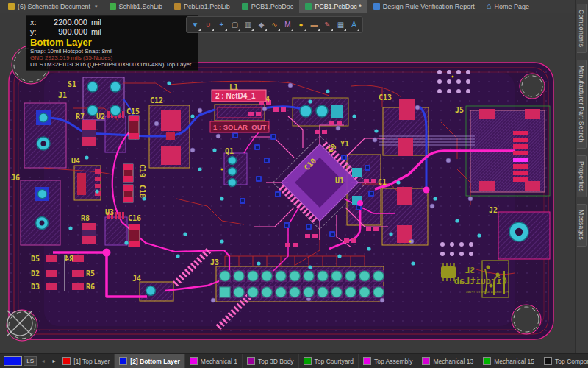 This screenshot has width=588, height=368. What do you see at coordinates (376, 6) in the screenshot?
I see `report-icon` at bounding box center [376, 6].